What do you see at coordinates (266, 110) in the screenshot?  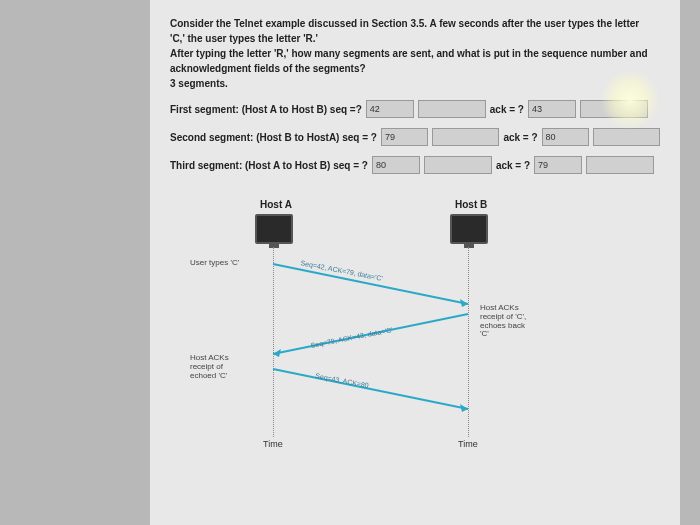 I see `segment-label: First segment: (Host A to Host B) seq =?` at bounding box center [266, 110].